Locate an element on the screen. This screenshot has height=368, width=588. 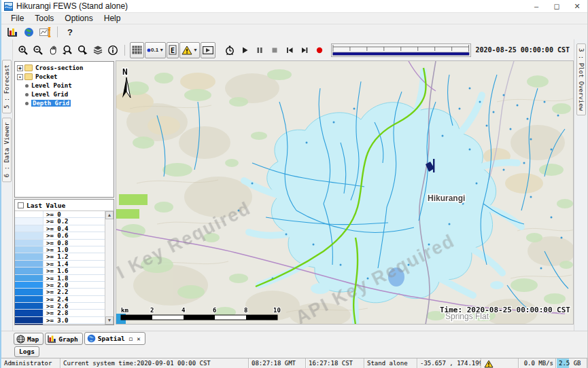
legend-row: >= 0.6 is located at coordinates (60, 236).